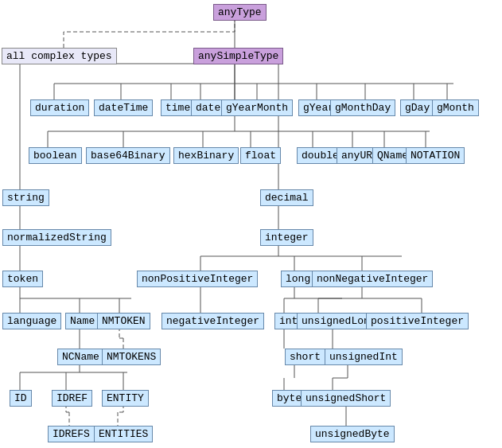 The width and height of the screenshot is (502, 448). I want to click on node-duration: duration, so click(60, 108).